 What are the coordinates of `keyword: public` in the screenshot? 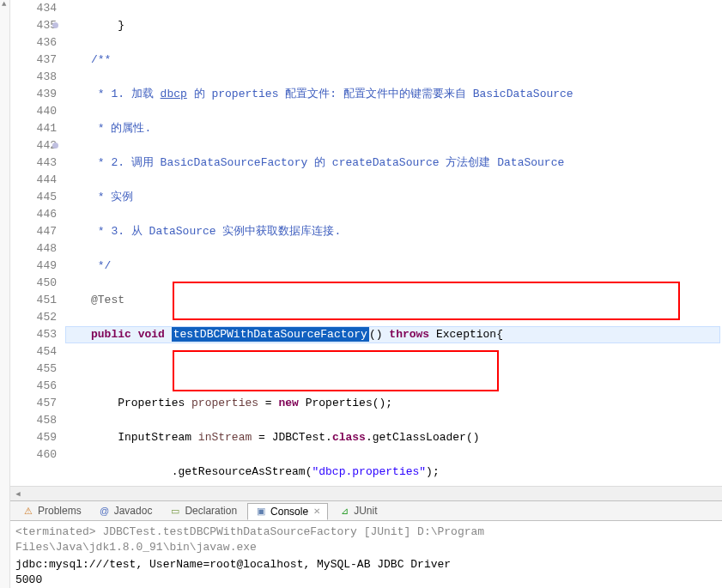 It's located at (112, 335).